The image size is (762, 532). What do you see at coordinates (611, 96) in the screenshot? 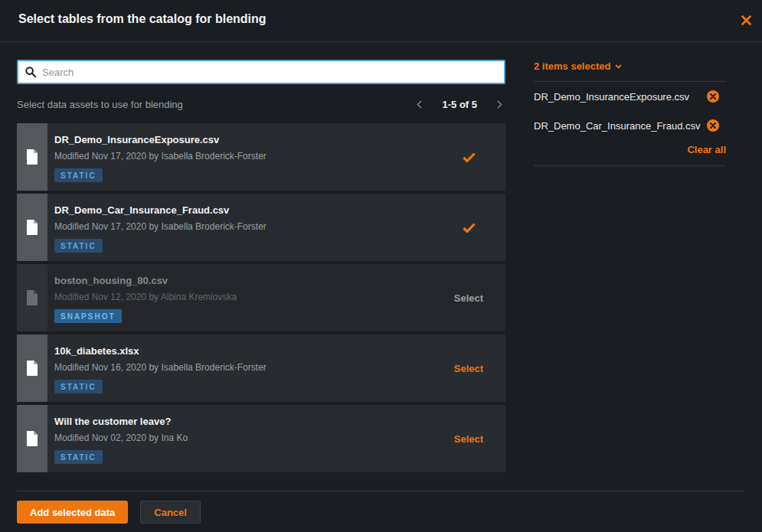
I see `selected-item-name: DR_Demo_InsuranceExposure.csv` at bounding box center [611, 96].